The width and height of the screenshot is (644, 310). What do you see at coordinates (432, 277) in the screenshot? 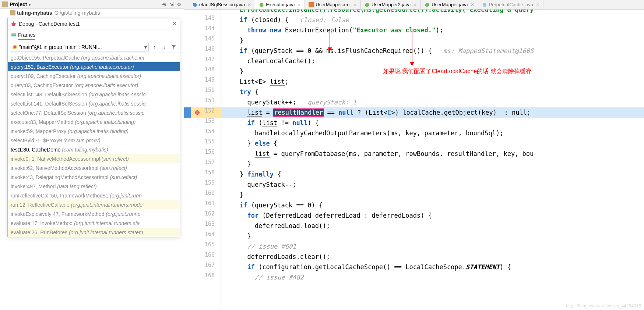
I see `code-line: // issue #482` at bounding box center [432, 277].